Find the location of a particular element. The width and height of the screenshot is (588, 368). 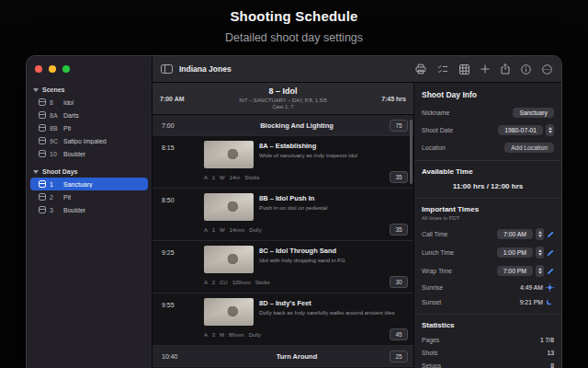

sunrise-label: Sunrise is located at coordinates (432, 287).